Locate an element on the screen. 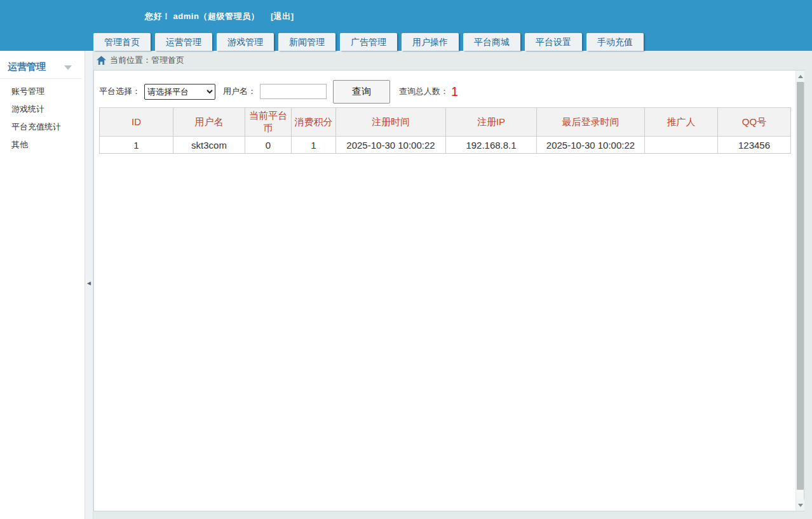 Image resolution: width=812 pixels, height=519 pixels. collapse-arrow-icon: ◄ is located at coordinates (89, 283).